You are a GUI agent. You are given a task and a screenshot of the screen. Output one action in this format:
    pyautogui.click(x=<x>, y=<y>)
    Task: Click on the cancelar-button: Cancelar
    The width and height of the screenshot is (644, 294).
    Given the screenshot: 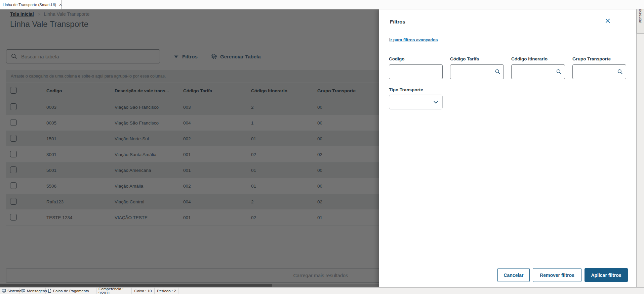 What is the action you would take?
    pyautogui.click(x=514, y=275)
    